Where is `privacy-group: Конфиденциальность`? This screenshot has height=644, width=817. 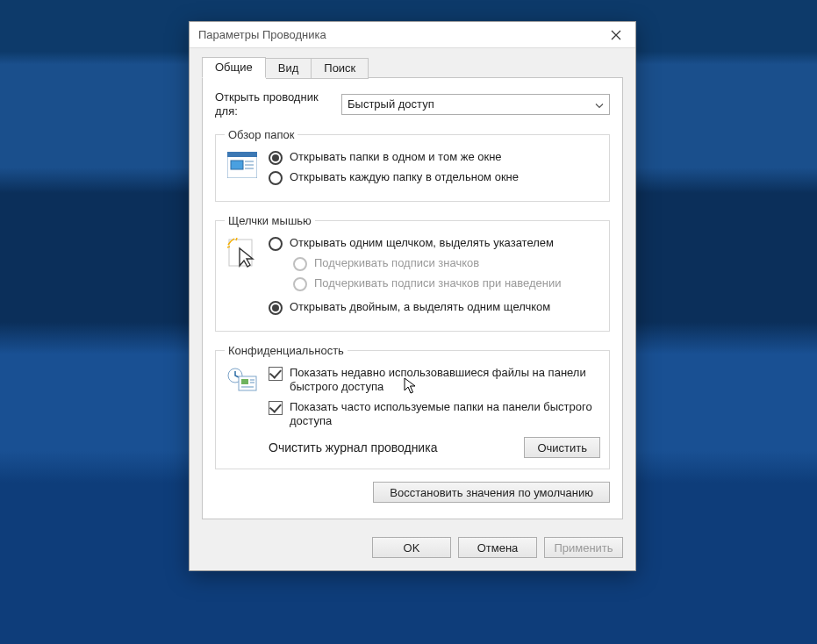 privacy-group: Конфиденциальность is located at coordinates (412, 407).